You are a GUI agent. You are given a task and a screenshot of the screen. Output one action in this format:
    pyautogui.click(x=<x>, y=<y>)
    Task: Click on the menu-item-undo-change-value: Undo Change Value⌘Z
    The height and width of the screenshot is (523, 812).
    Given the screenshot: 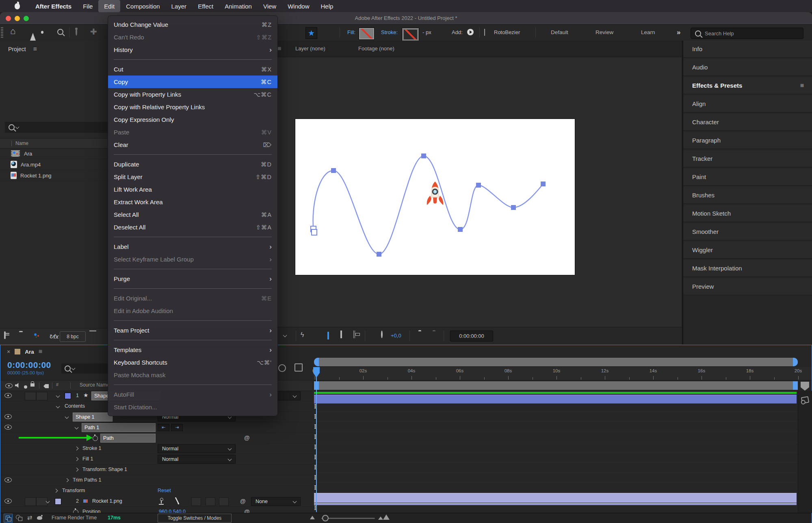 What is the action you would take?
    pyautogui.click(x=193, y=24)
    